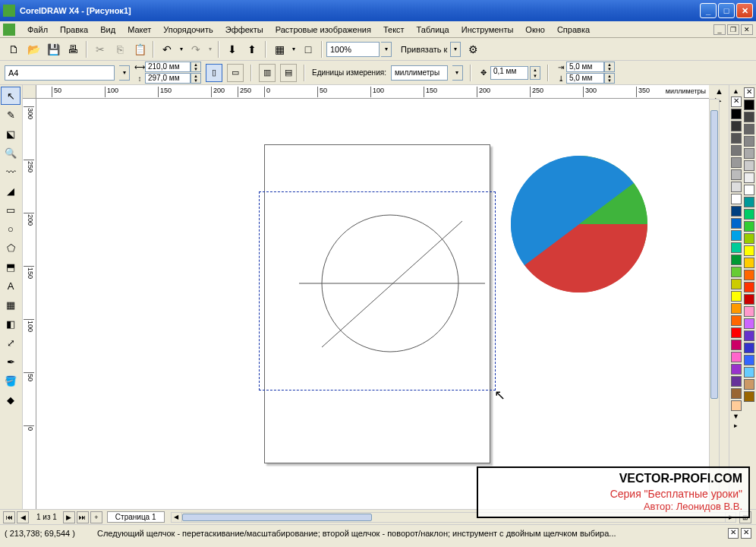 Image resolution: width=756 pixels, height=547 pixels. I want to click on rectangle-tool: ▭, so click(11, 210).